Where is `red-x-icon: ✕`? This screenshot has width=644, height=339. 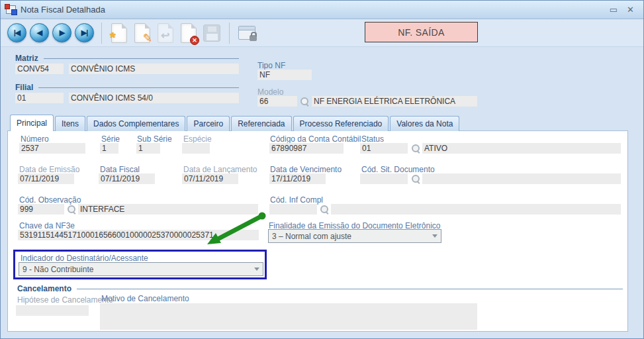
red-x-icon: ✕ is located at coordinates (195, 40).